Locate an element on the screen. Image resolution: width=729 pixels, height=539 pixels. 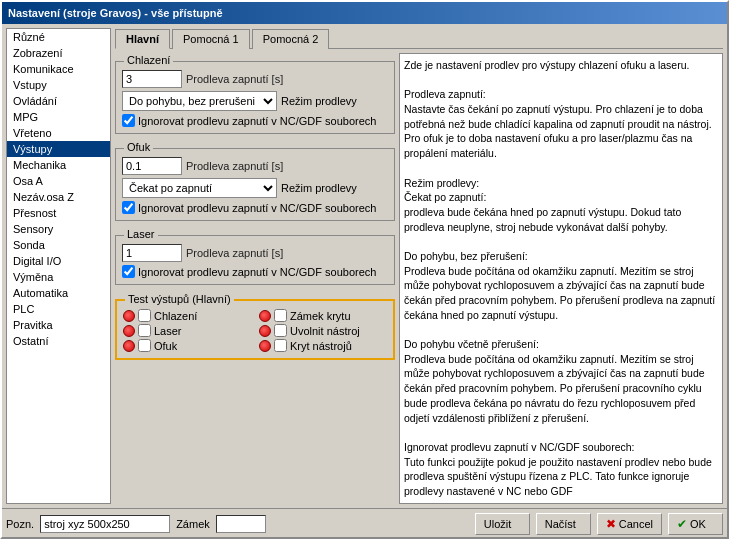
sidebar-item-digital-io: Digital I/O is located at coordinates (58, 261).